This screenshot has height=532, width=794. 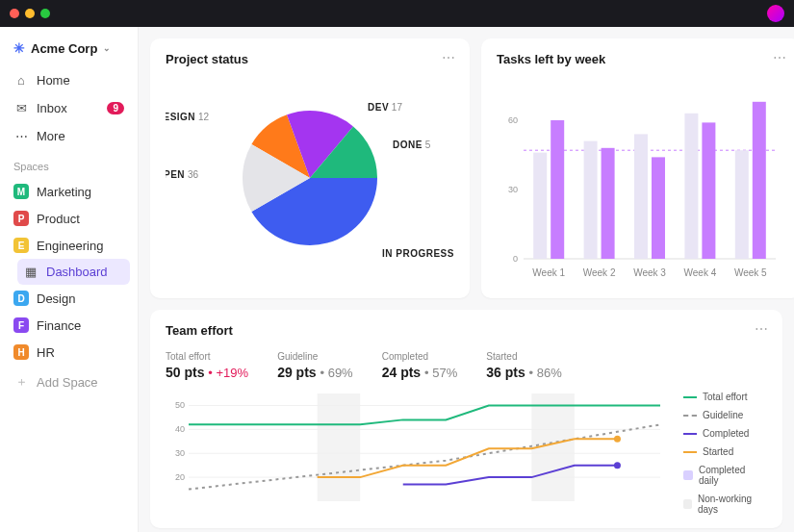 What do you see at coordinates (21, 352) in the screenshot?
I see `space-chip-icon: H` at bounding box center [21, 352].